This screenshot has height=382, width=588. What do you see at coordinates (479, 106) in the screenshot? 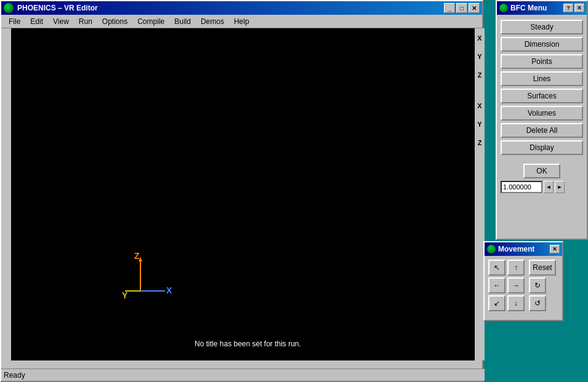
I see `right-x-label-2: X` at bounding box center [479, 106].